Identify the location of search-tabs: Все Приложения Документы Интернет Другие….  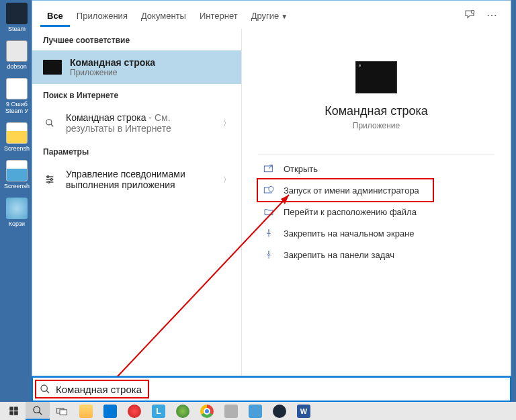
(271, 15).